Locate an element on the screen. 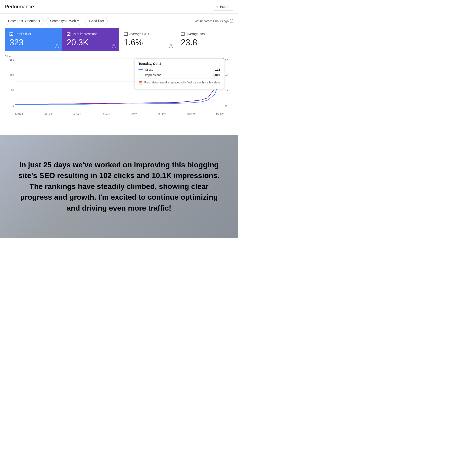 Image resolution: width=476 pixels, height=476 pixels. metric-card-total-clicks: Total clicks 323 ? is located at coordinates (33, 40).